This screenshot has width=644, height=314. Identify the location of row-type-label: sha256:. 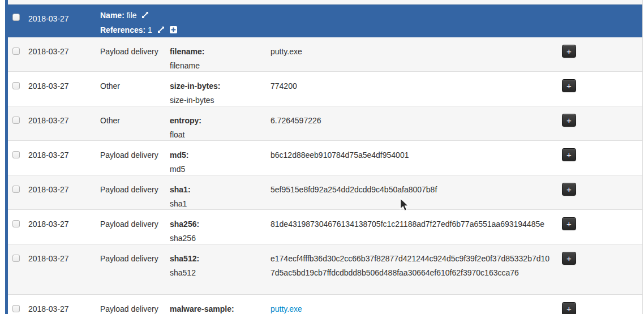
(218, 224).